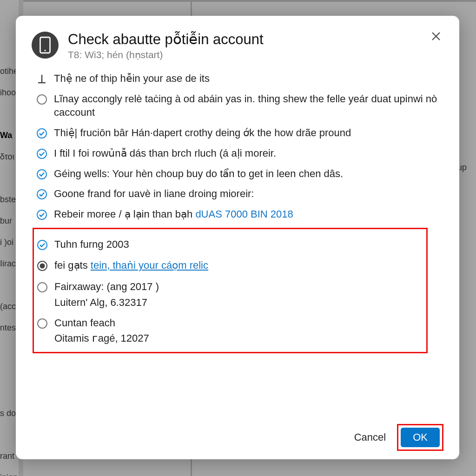 The height and width of the screenshot is (476, 476). I want to click on close-button, so click(436, 36).